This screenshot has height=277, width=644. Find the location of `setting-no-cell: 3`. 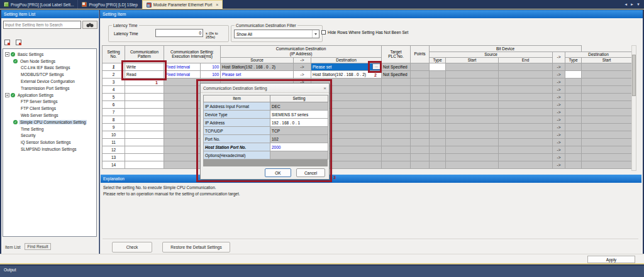

setting-no-cell: 3 is located at coordinates (114, 82).